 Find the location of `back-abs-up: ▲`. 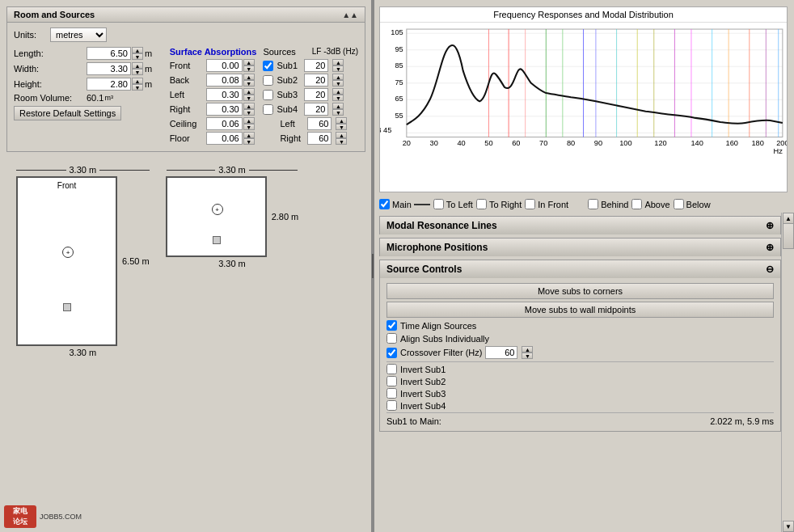

back-abs-up: ▲ is located at coordinates (249, 77).